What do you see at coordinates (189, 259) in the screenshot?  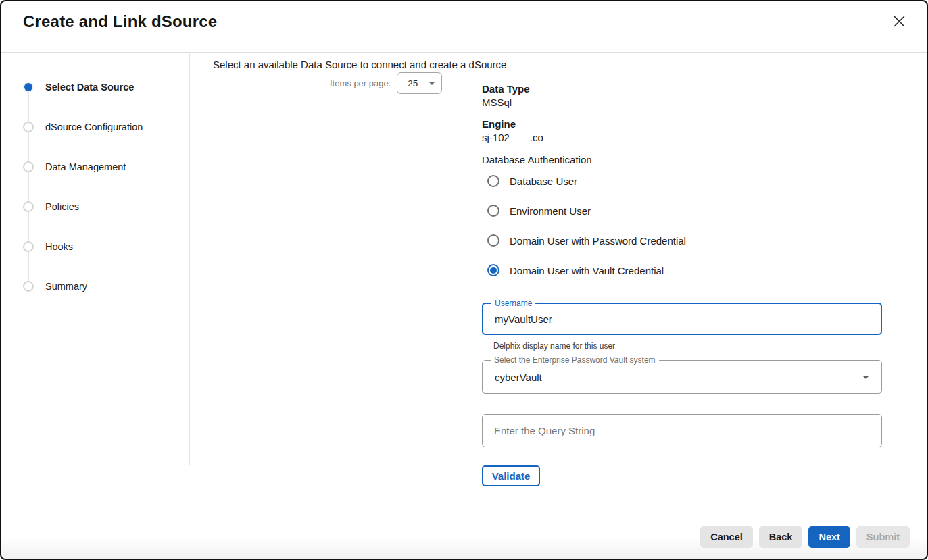 I see `vertical-divider` at bounding box center [189, 259].